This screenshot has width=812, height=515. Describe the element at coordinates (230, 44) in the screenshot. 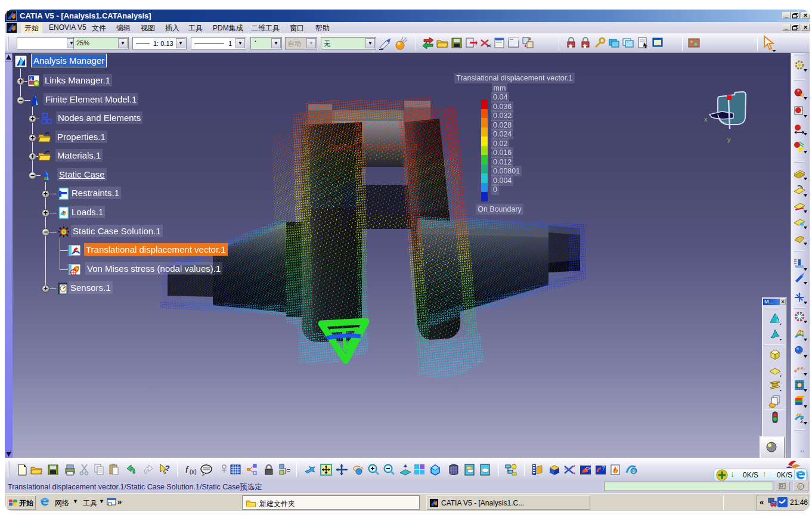

I see `svg-text: 1` at that location.